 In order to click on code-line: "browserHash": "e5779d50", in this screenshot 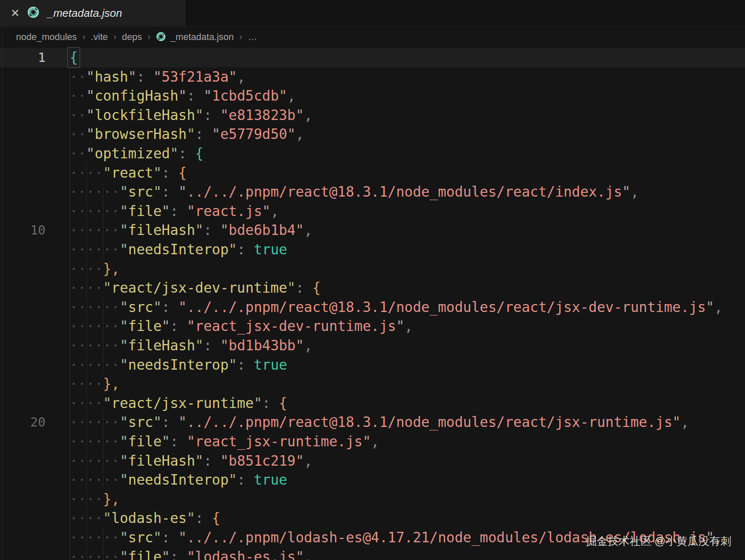, I will do `click(372, 134)`.